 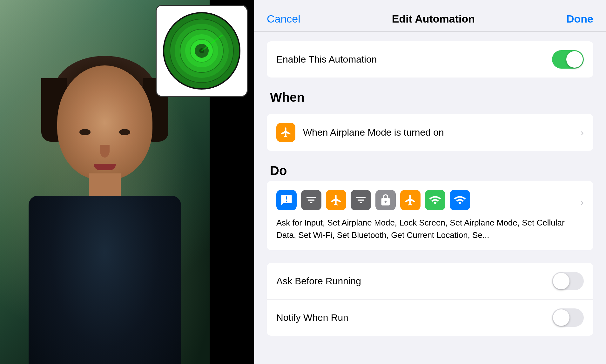 I want to click on set-filter-icon, so click(x=311, y=200).